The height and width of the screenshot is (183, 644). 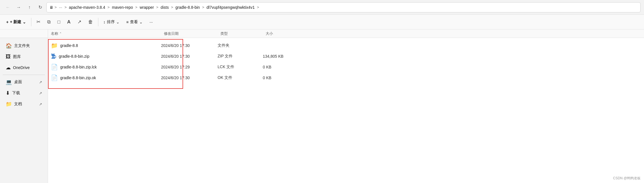 What do you see at coordinates (66, 7) in the screenshot?
I see `path-sep-1: >` at bounding box center [66, 7].